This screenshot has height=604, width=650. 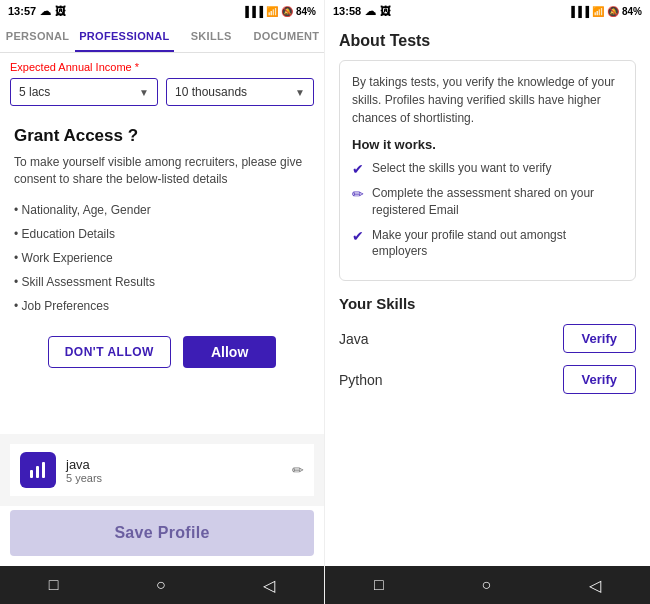 What do you see at coordinates (162, 82) in the screenshot?
I see `income-section: Expected Annual Income * 5 lacs ▼ 10 tho…` at bounding box center [162, 82].